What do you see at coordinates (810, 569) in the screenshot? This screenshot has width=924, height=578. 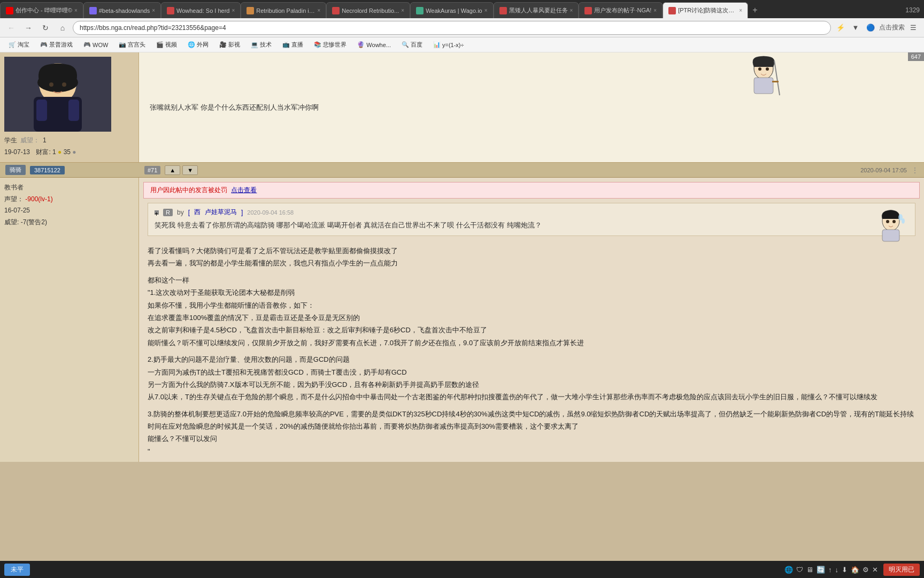 I see `taskbar-icon-monitor: 🖥` at bounding box center [810, 569].